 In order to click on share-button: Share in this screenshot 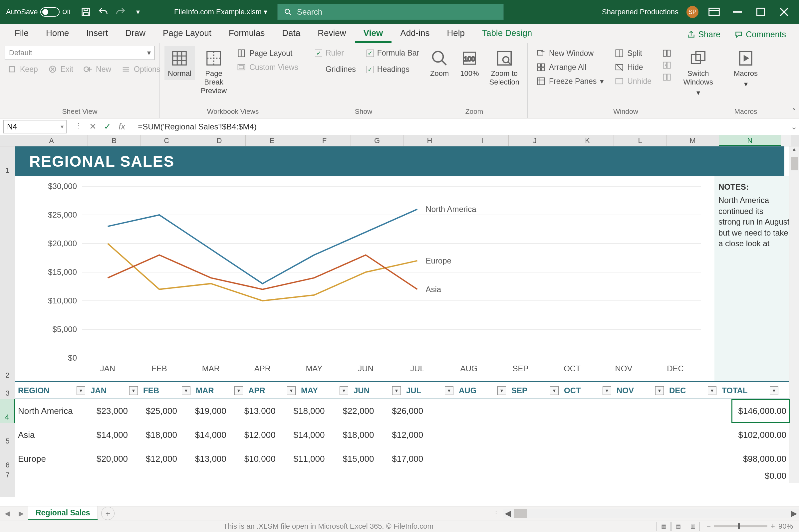, I will do `click(704, 34)`.